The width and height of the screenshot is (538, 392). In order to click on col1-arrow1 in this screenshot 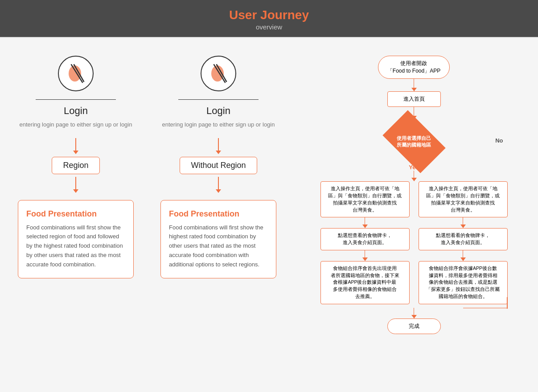, I will do `click(76, 146)`.